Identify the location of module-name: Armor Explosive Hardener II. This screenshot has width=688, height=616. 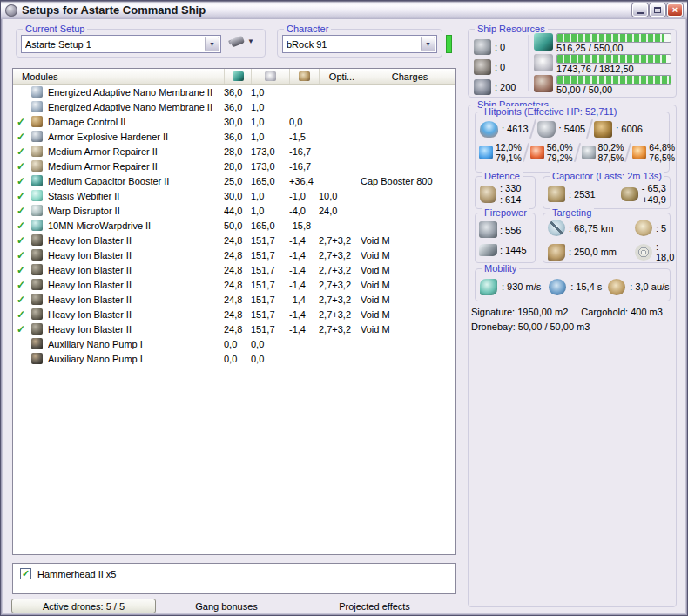
(136, 137).